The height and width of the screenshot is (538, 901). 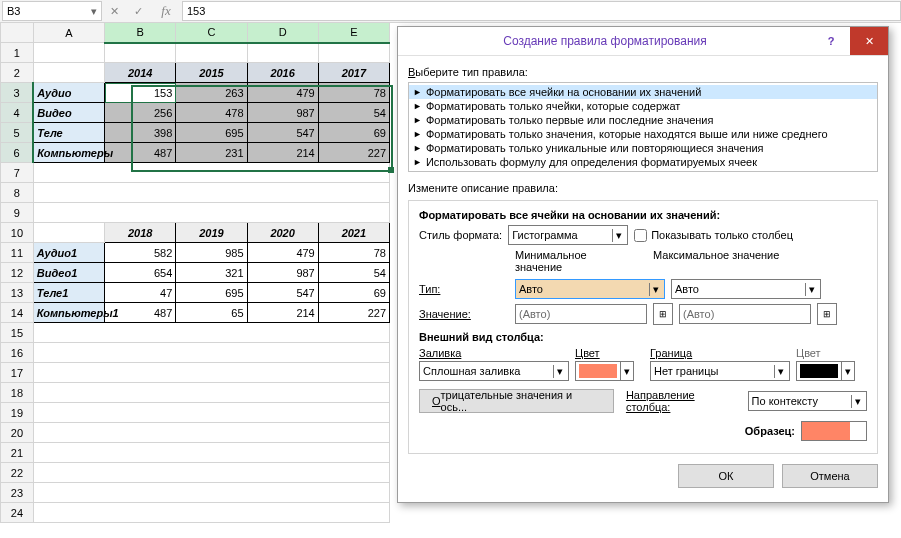 I want to click on cell: 65, so click(x=212, y=313).